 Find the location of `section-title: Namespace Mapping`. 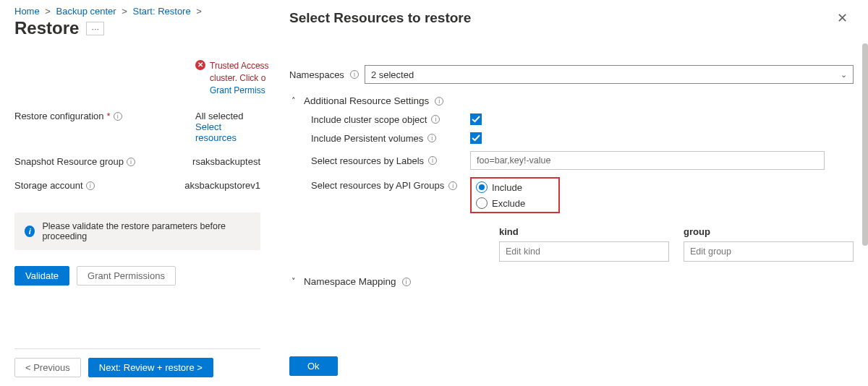

section-title: Namespace Mapping is located at coordinates (350, 282).